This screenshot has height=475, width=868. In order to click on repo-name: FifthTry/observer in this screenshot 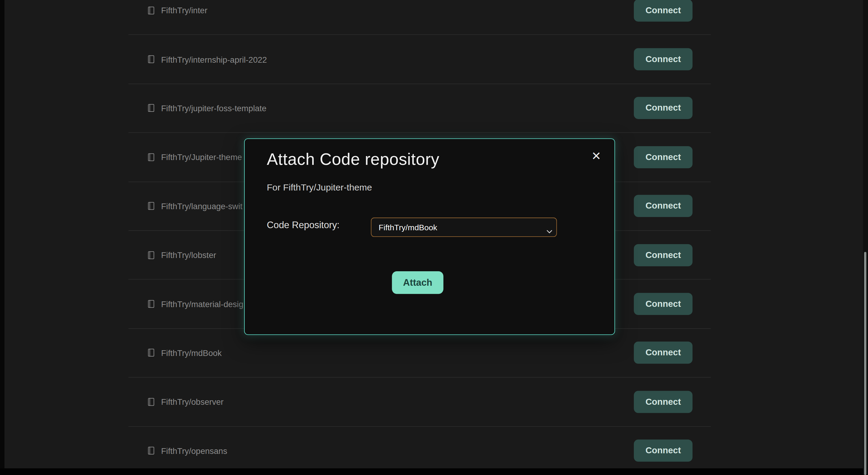, I will do `click(192, 402)`.